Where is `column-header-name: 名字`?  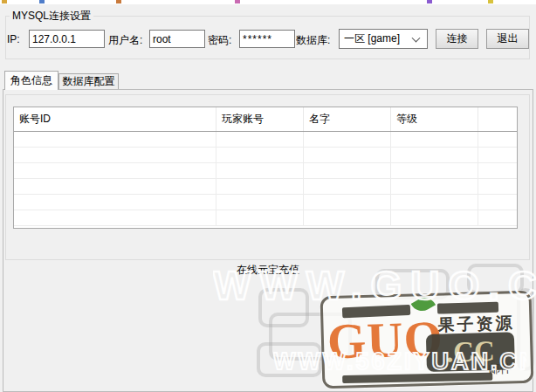 column-header-name: 名字 is located at coordinates (347, 119).